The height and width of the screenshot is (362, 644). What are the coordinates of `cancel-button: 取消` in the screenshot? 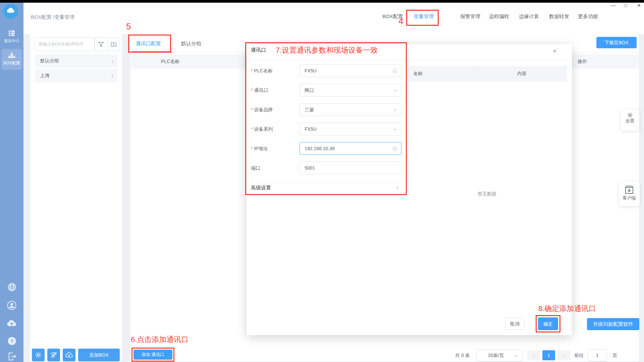 It's located at (515, 324).